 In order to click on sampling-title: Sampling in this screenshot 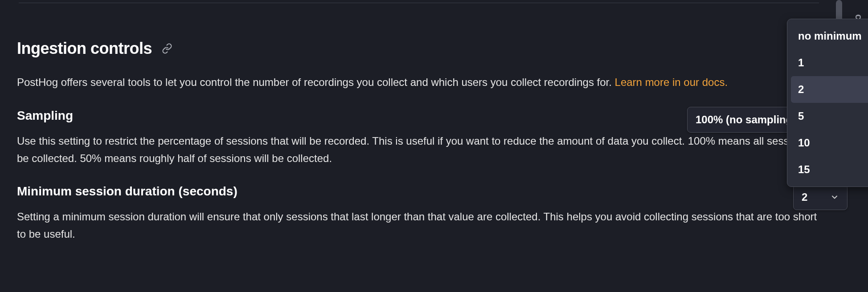, I will do `click(45, 116)`.